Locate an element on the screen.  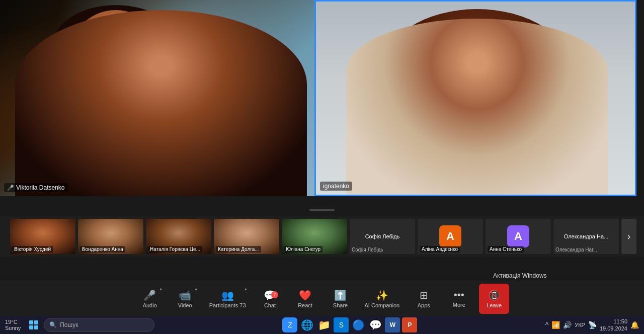
clock-date: 19.09.2024 is located at coordinates (614, 328).